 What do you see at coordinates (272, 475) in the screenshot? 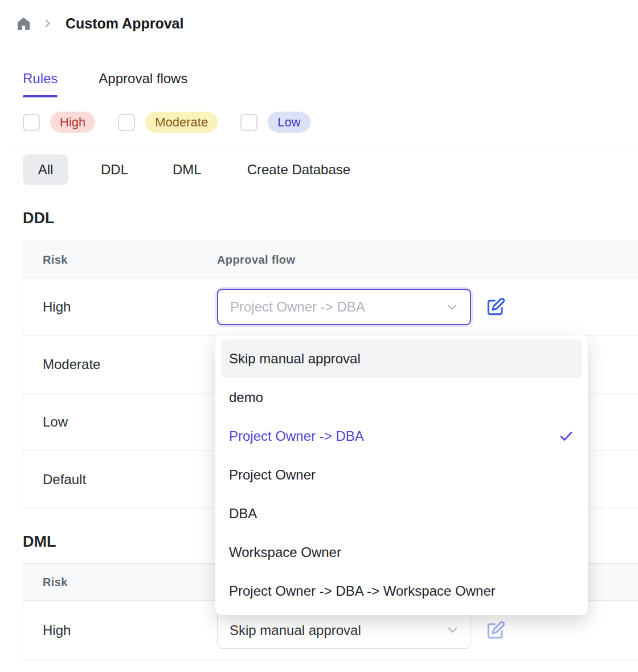
I see `dropdown-item-label: Project Owner` at bounding box center [272, 475].